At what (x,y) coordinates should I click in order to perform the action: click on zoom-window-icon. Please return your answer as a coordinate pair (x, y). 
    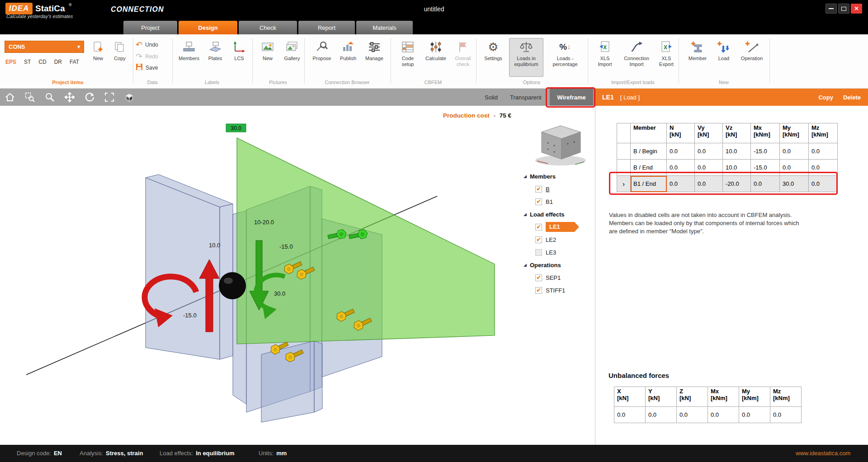
    Looking at the image, I should click on (30, 97).